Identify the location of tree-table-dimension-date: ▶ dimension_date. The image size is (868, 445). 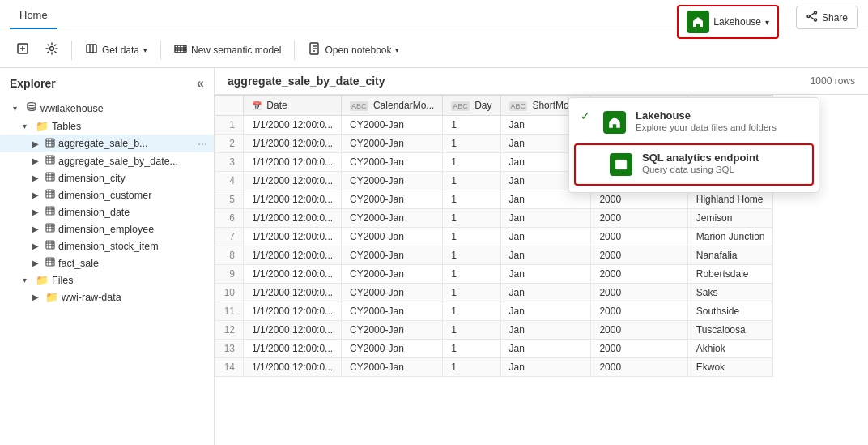
(107, 212).